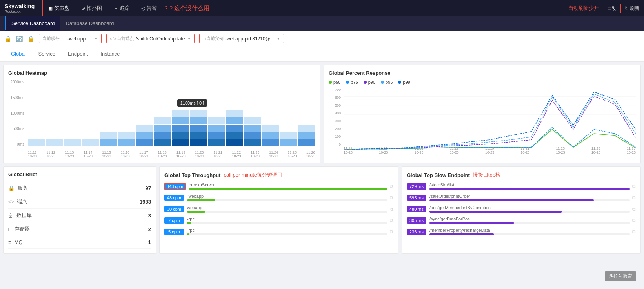 Image resolution: width=644 pixels, height=289 pixels. What do you see at coordinates (391, 209) in the screenshot?
I see `copy-icon-2: ⧉` at bounding box center [391, 209].